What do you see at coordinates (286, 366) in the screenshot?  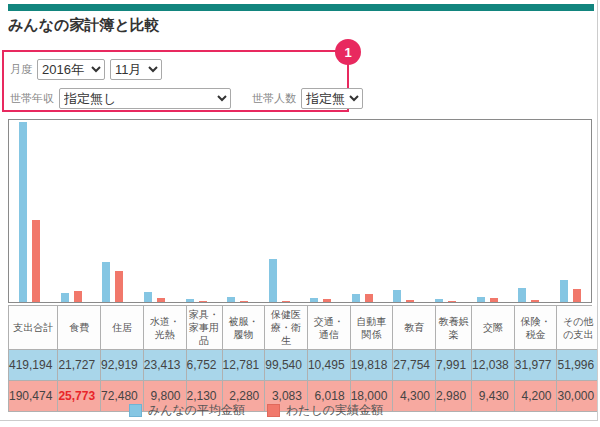 I see `average-value-cell: 99,540` at bounding box center [286, 366].